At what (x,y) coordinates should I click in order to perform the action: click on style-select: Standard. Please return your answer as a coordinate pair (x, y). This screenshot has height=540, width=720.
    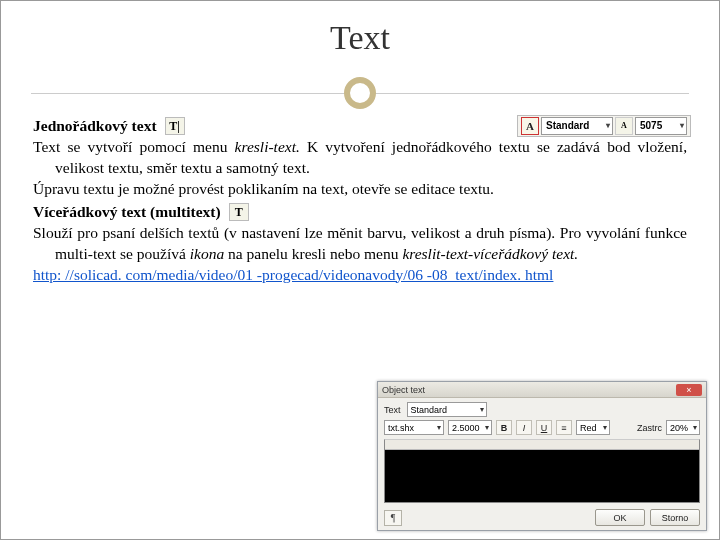
    Looking at the image, I should click on (447, 410).